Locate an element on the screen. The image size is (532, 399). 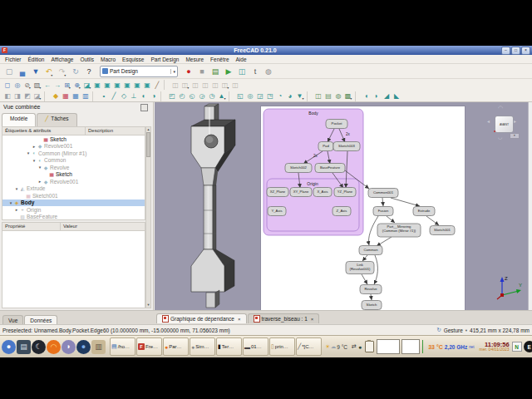
chamfer-button: ◗ is located at coordinates (377, 96).